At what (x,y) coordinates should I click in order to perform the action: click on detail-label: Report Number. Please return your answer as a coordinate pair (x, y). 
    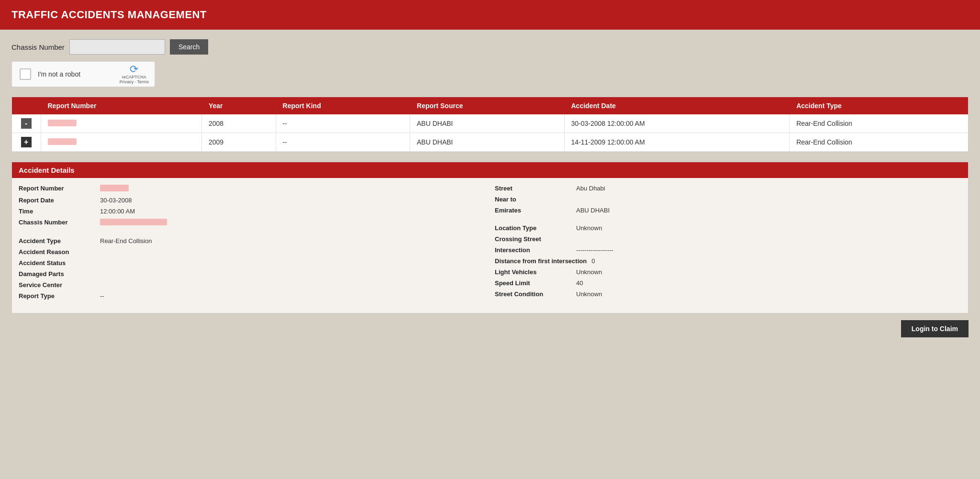
    Looking at the image, I should click on (57, 189).